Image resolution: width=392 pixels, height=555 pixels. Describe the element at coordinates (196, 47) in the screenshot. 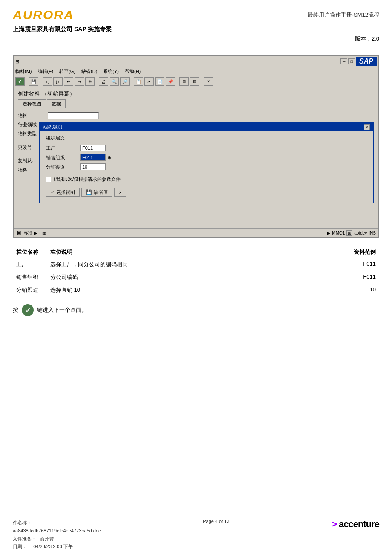

I see `header-divider` at that location.